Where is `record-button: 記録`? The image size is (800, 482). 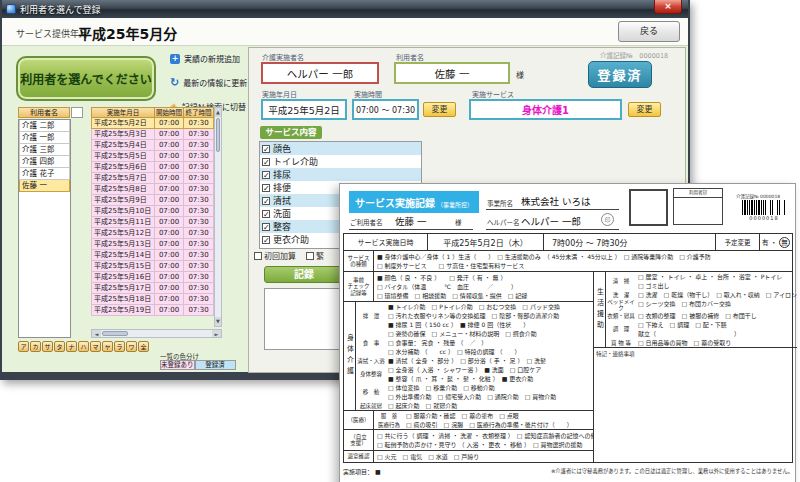 record-button: 記録 is located at coordinates (304, 274).